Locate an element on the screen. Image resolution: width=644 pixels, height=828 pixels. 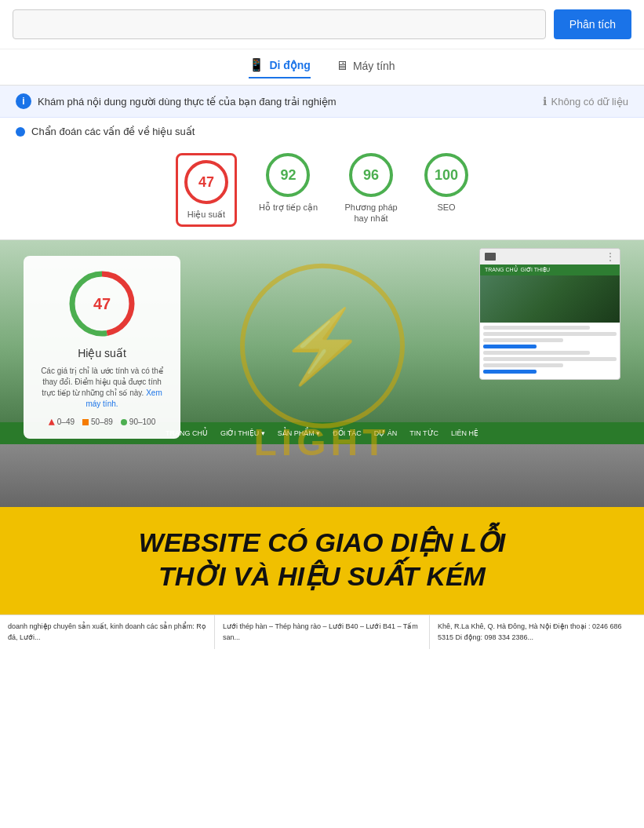
legend-green: 90–100 is located at coordinates (138, 422).